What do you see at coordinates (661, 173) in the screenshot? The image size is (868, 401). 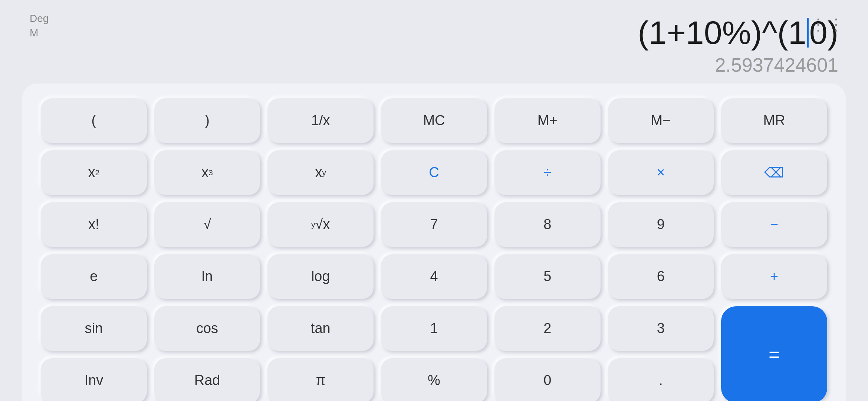 I see `multiply-button: ×` at bounding box center [661, 173].